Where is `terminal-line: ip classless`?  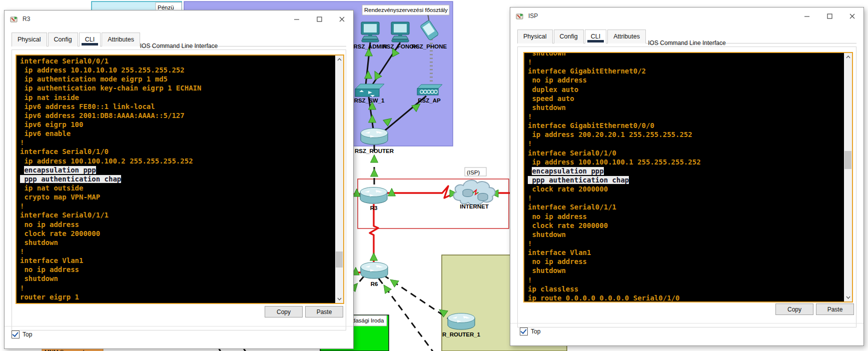
terminal-line: ip classless is located at coordinates (686, 289).